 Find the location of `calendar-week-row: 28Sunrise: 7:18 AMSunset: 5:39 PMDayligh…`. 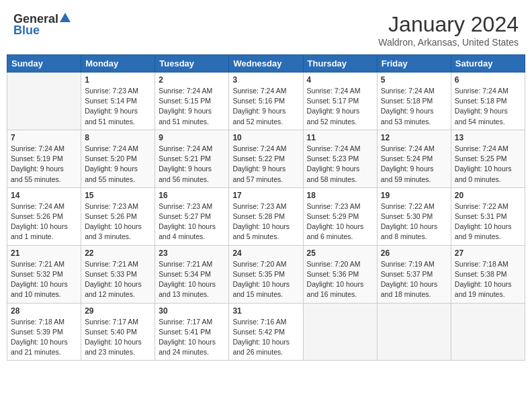

calendar-week-row: 28Sunrise: 7:18 AMSunset: 5:39 PMDayligh… is located at coordinates (266, 332).